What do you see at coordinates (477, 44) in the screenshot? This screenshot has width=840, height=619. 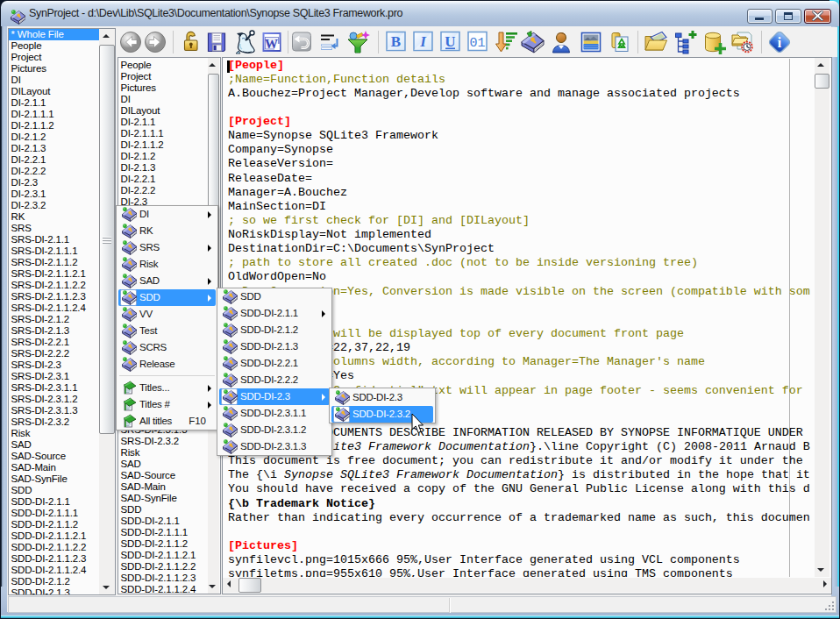 I see `svg-text: 01` at bounding box center [477, 44].